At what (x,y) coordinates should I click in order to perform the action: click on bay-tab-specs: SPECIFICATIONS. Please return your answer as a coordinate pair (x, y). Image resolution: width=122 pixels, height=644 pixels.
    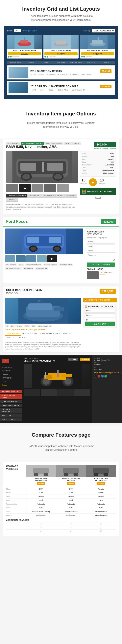
    Looking at the image, I should click on (30, 334).